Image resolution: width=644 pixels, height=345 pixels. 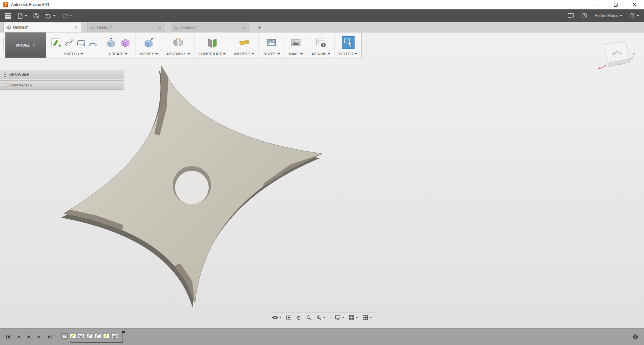 I want to click on browser-panel-label: BROWSER, so click(x=19, y=74).